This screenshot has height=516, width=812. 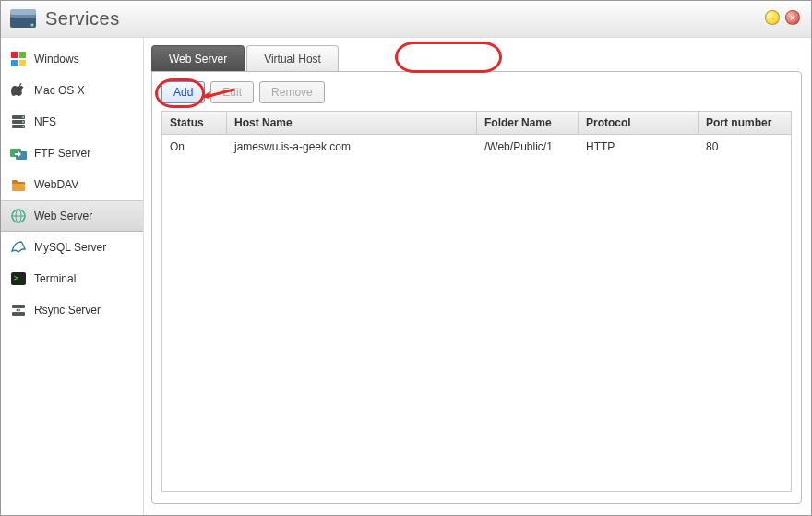 What do you see at coordinates (18, 279) in the screenshot?
I see `terminal-icon: >_` at bounding box center [18, 279].